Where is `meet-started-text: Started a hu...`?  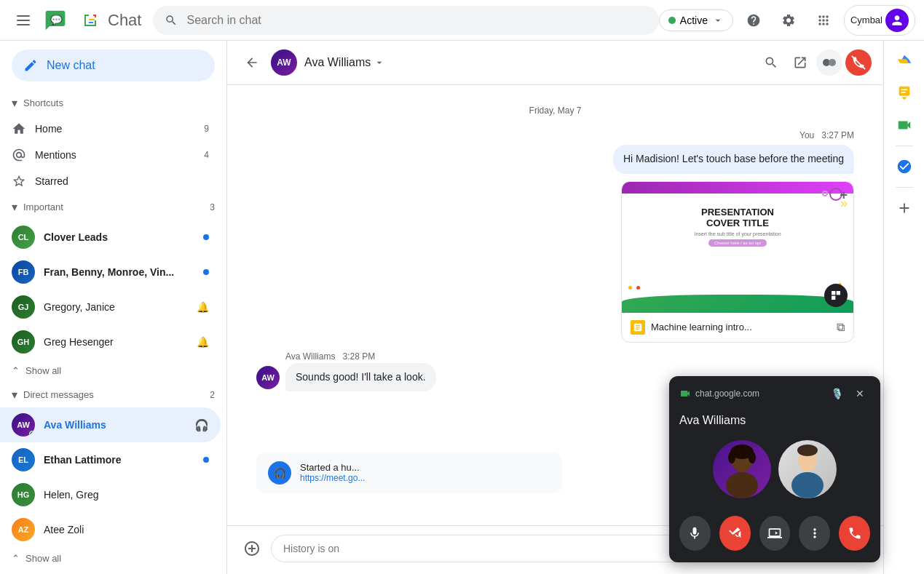 meet-started-text: Started a hu... is located at coordinates (332, 467).